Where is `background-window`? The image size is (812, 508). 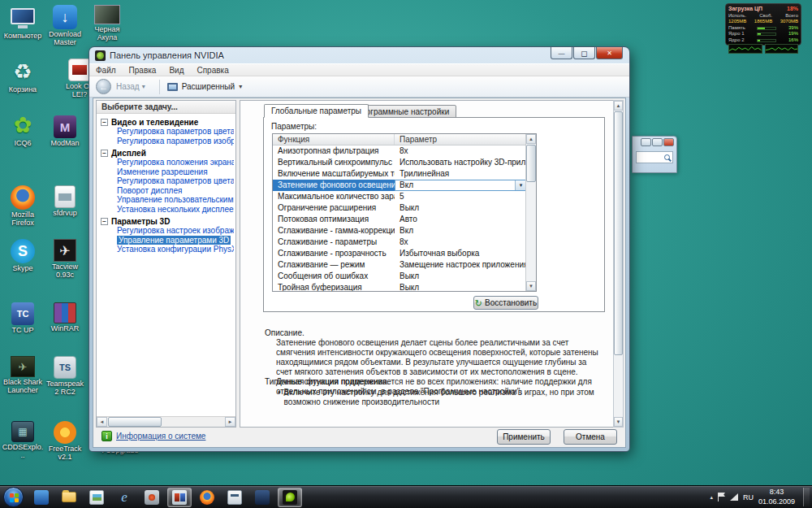
background-window is located at coordinates (654, 154).